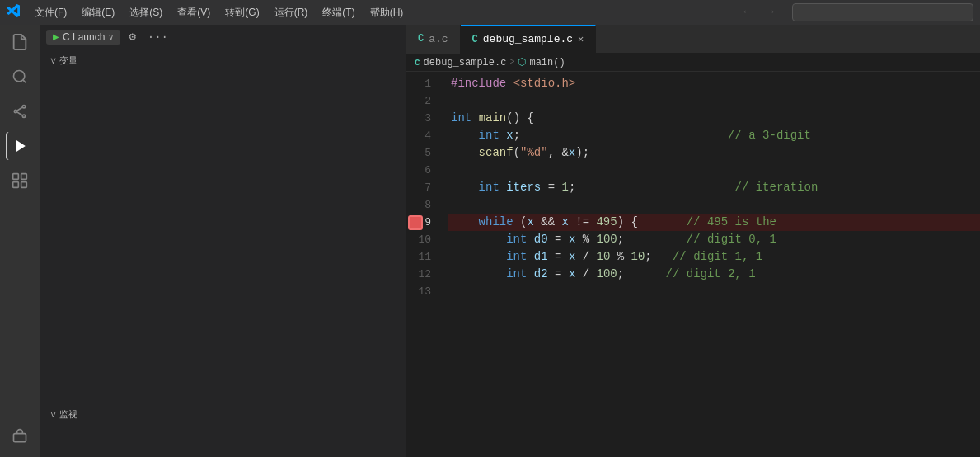  Describe the element at coordinates (338, 13) in the screenshot. I see `menu-terminal: 终端(T)` at that location.